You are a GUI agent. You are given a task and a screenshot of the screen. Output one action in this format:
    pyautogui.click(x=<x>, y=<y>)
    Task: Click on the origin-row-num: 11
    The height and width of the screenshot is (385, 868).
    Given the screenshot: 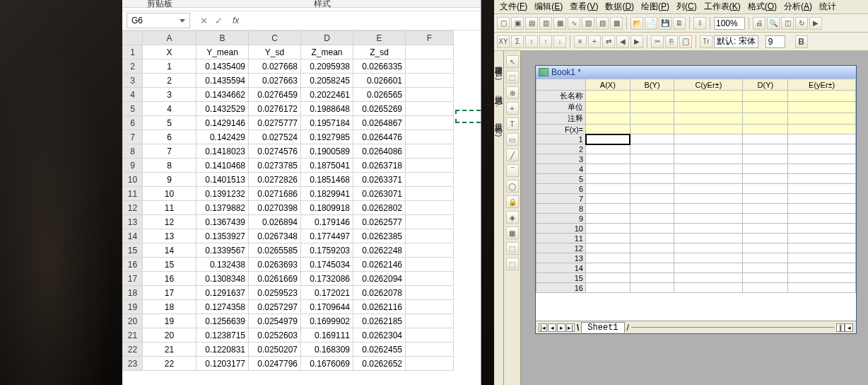 What is the action you would take?
    pyautogui.click(x=561, y=239)
    